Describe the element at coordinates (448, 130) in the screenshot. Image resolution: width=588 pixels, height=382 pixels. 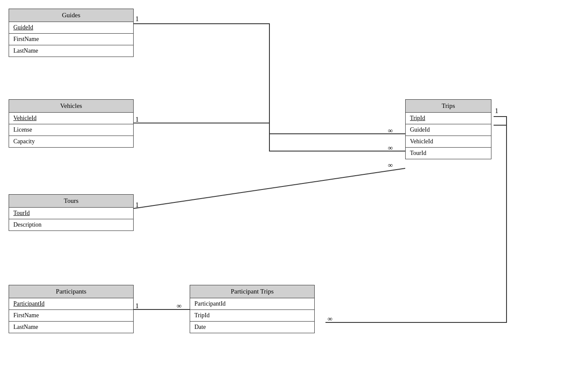
I see `field-guideid-trips: GuideId` at that location.